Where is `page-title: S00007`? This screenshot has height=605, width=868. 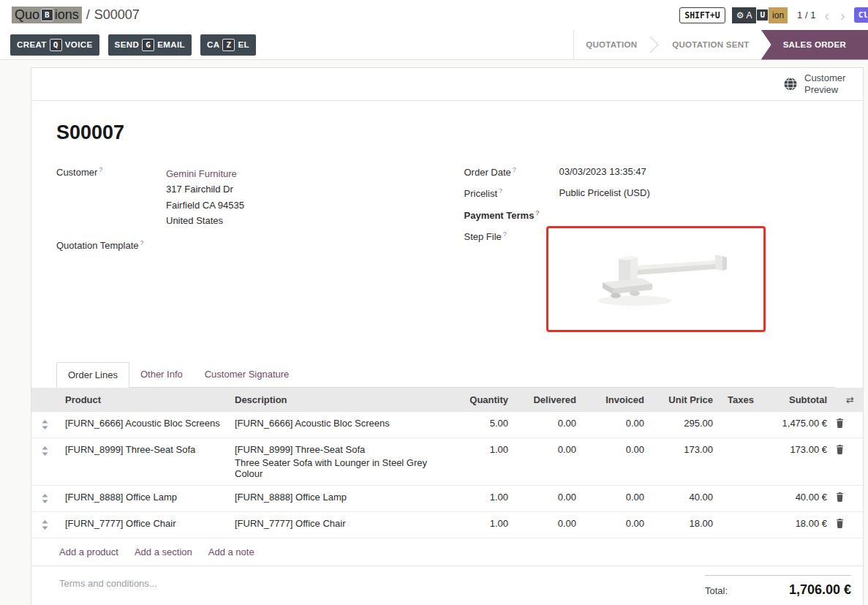 page-title: S00007 is located at coordinates (446, 133).